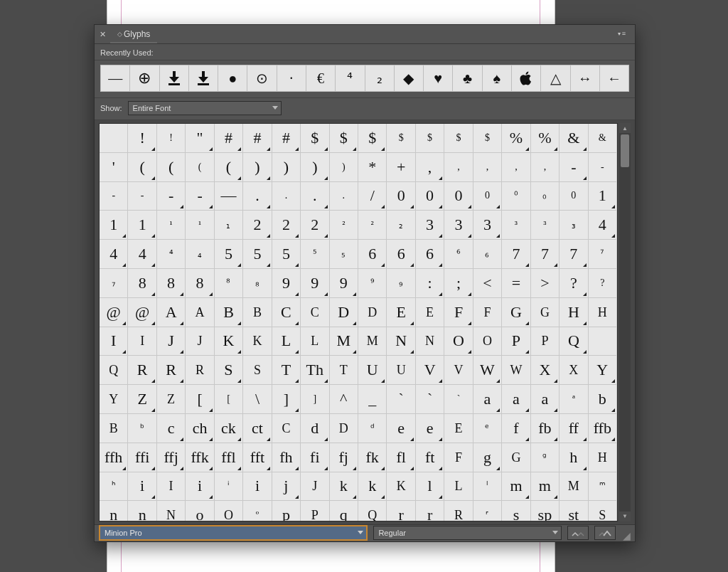 Image resolution: width=728 pixels, height=572 pixels. Describe the element at coordinates (315, 313) in the screenshot. I see `glyph-cell: C` at that location.